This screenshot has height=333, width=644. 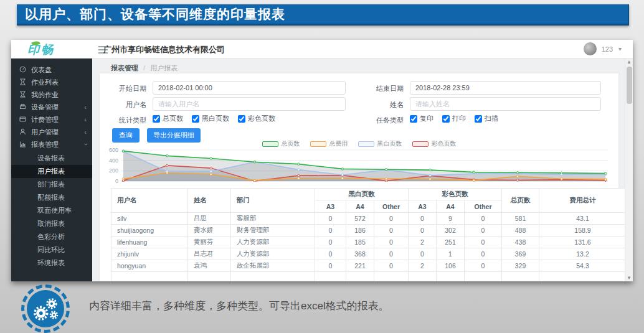 What do you see at coordinates (521, 254) in the screenshot?
I see `cell-total: 369` at bounding box center [521, 254].